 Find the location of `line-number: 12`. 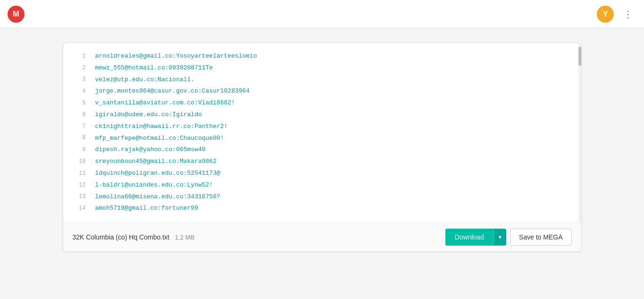

line-number: 12 is located at coordinates (78, 185).